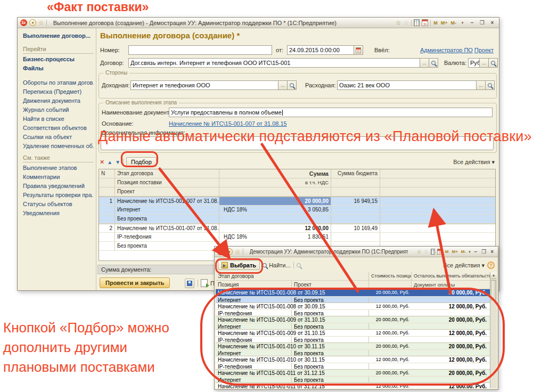 This screenshot has width=541, height=392. Describe the element at coordinates (190, 283) in the screenshot. I see `save-button` at that location.